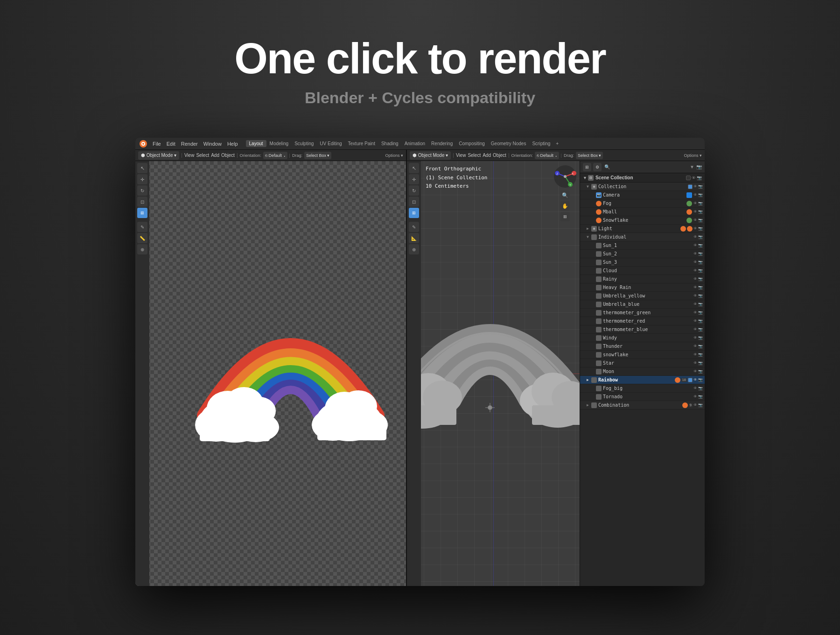 The image size is (840, 635). Describe the element at coordinates (228, 155) in the screenshot. I see `object-btn: Object` at that location.